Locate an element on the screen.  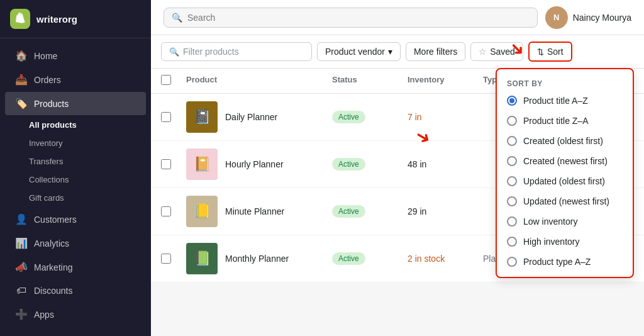
store-name: writerorg is located at coordinates (57, 19).